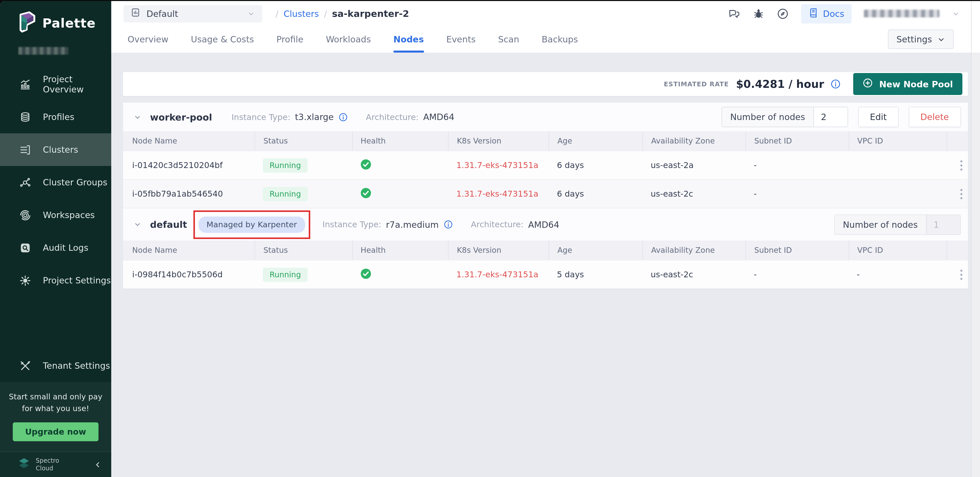  What do you see at coordinates (780, 84) in the screenshot?
I see `estimated-rate-value: $0.4281 / hour` at bounding box center [780, 84].